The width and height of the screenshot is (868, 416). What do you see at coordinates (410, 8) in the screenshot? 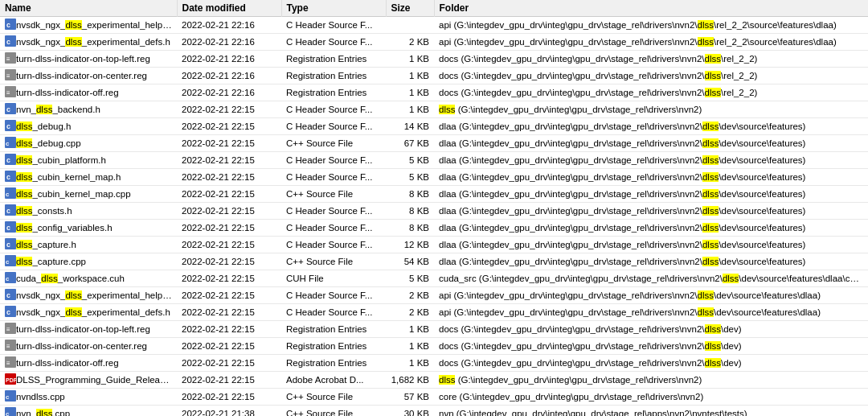
I see `col-header-size: Size` at bounding box center [410, 8].